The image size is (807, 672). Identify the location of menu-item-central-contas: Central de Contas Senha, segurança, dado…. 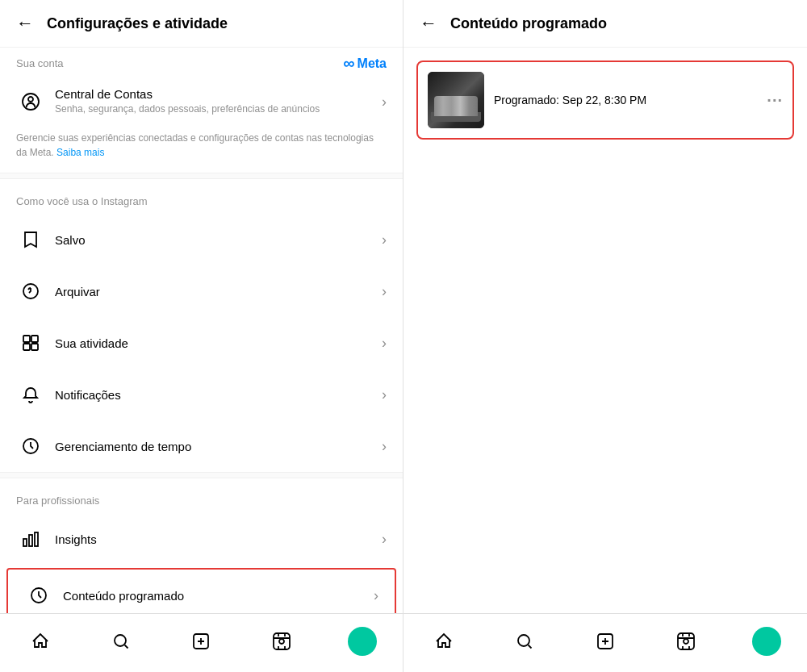
(202, 102).